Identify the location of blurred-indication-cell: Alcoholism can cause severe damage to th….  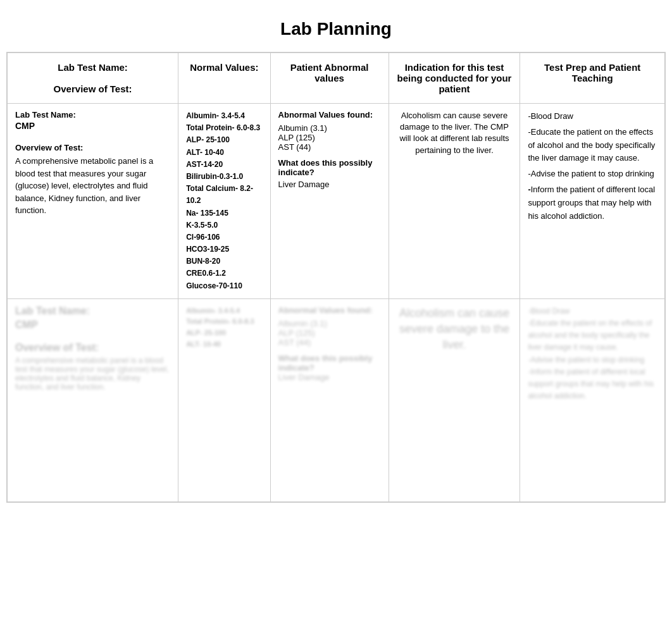
(454, 400).